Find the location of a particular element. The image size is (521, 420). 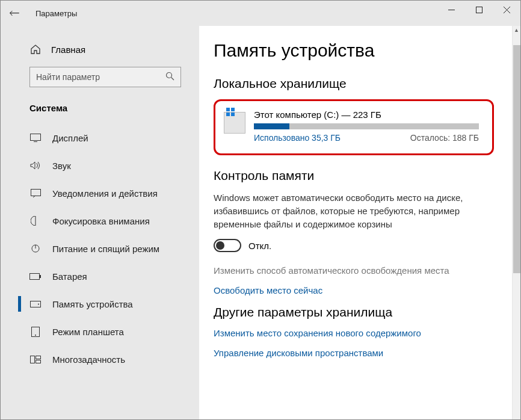

search-icon is located at coordinates (170, 77).